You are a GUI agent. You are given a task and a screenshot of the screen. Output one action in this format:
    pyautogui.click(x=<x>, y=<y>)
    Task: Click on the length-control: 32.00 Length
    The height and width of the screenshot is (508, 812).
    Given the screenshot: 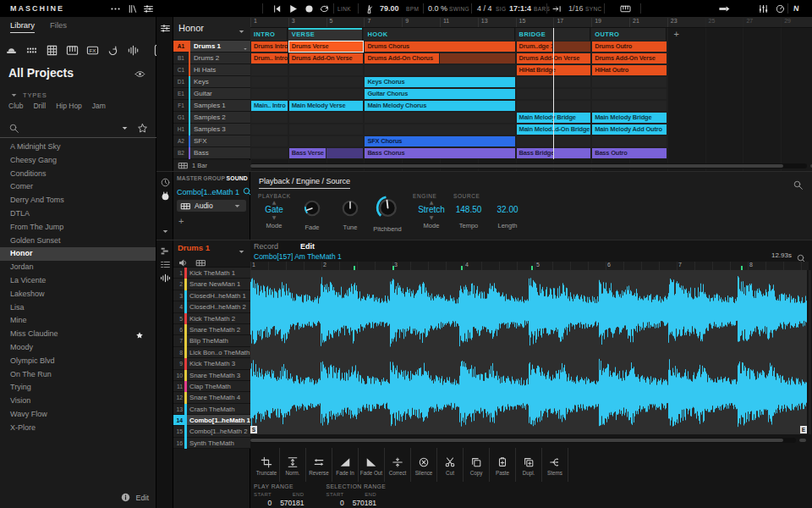 What is the action you would take?
    pyautogui.click(x=508, y=215)
    